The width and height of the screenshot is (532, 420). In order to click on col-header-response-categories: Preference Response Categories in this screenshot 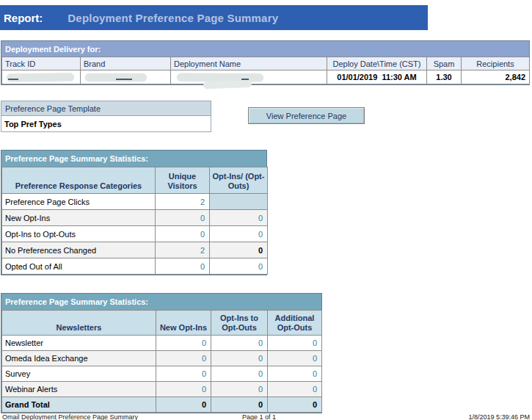, I will do `click(79, 181)`.